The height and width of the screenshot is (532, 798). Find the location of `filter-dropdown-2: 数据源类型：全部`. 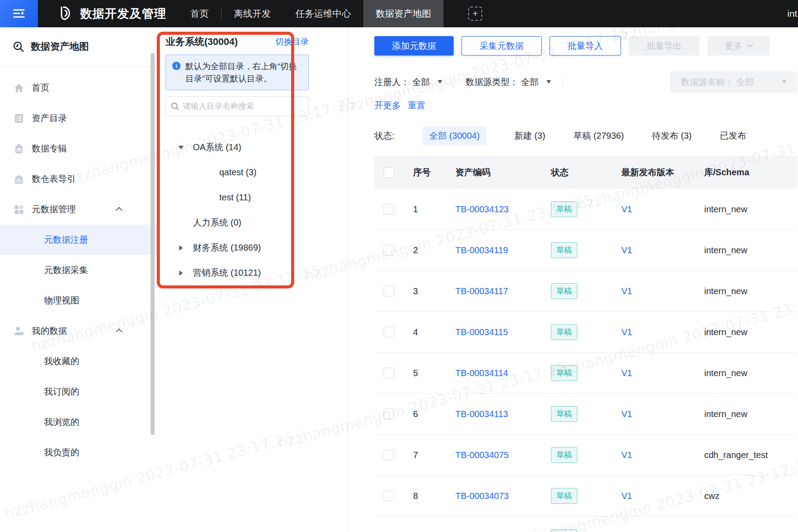

filter-dropdown-2: 数据源类型：全部 is located at coordinates (508, 82).